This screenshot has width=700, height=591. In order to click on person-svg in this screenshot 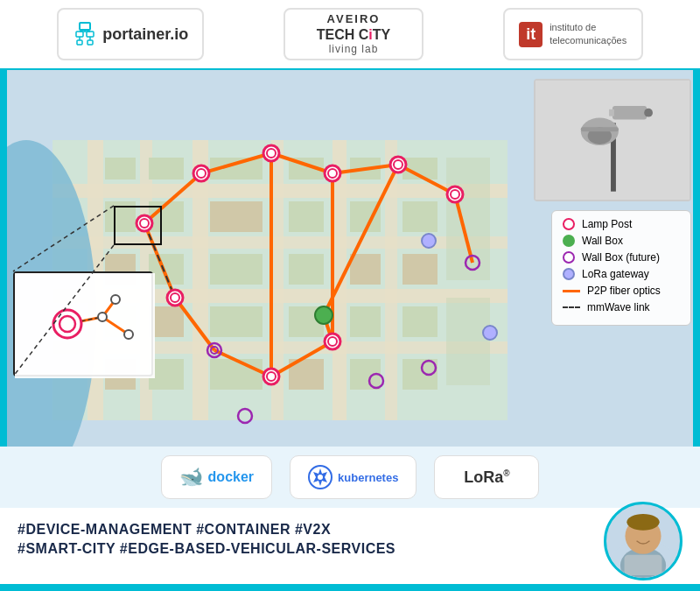, I will do `click(643, 539)`.